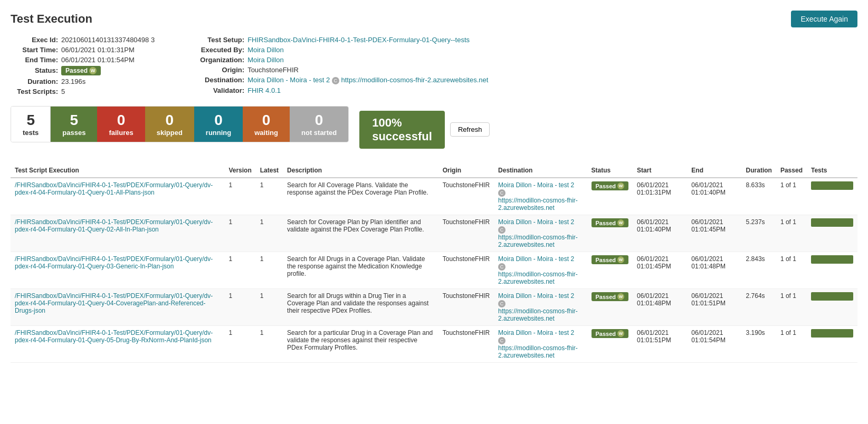  What do you see at coordinates (82, 50) in the screenshot?
I see `start-time-row: Start Time: 06/01/2021 01:01:31PM` at bounding box center [82, 50].